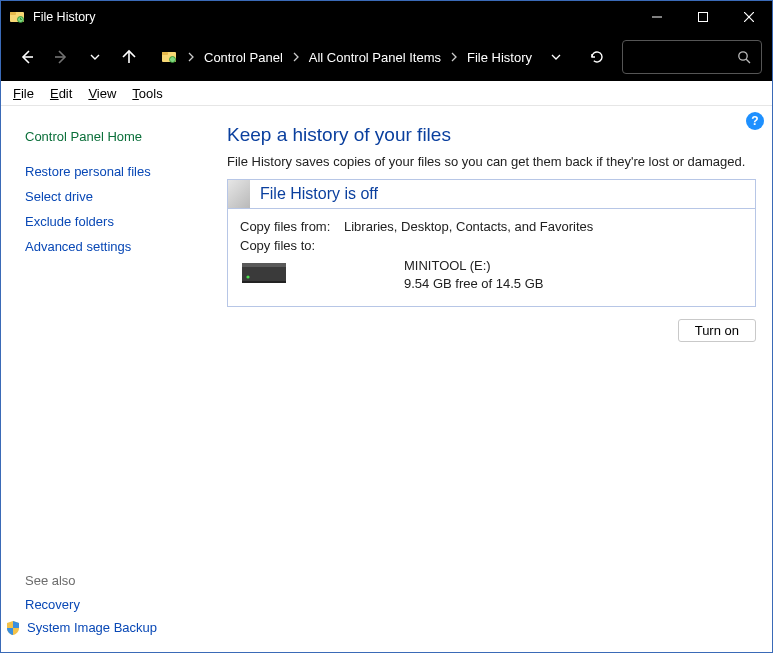 This screenshot has width=773, height=653. What do you see at coordinates (292, 246) in the screenshot?
I see `copy-to-label: Copy files to:` at bounding box center [292, 246].